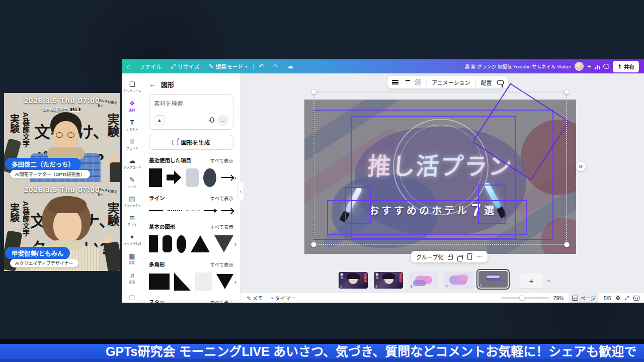 Image resolution: width=644 pixels, height=362 pixels. Describe the element at coordinates (203, 282) in the screenshot. I see `polygon-faint-square` at that location.